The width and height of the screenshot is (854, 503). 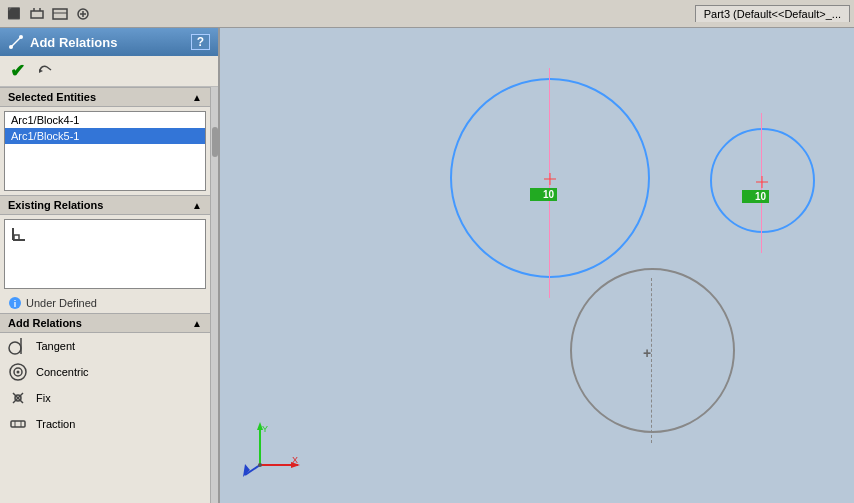 I want to click on concentric-item: Concentric, so click(x=105, y=372).